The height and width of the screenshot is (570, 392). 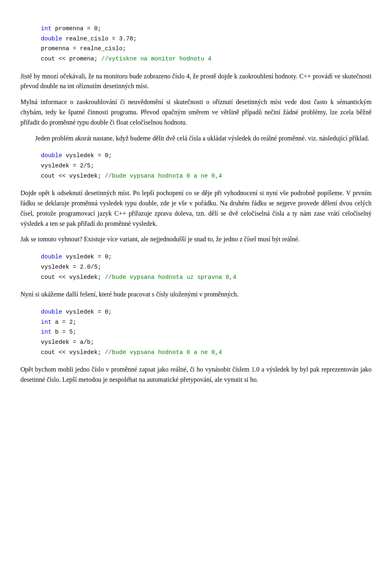 What do you see at coordinates (46, 29) in the screenshot?
I see `keyword-int-1: int` at bounding box center [46, 29].